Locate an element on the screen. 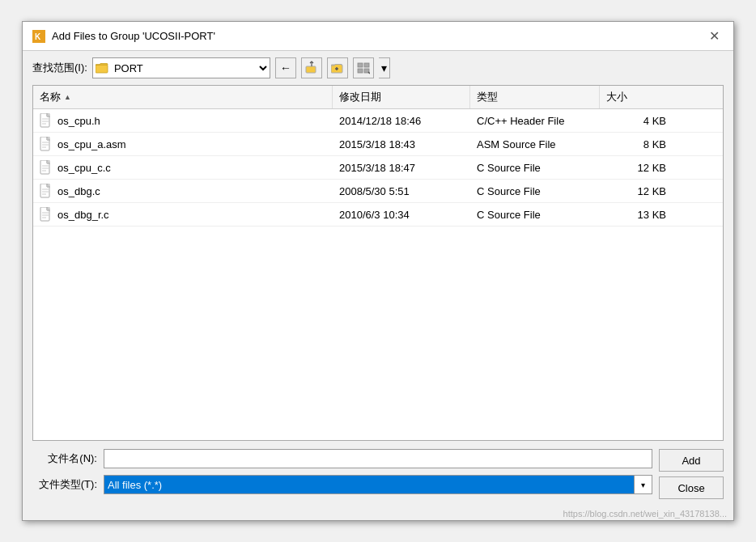  sort-arrow: ▲ is located at coordinates (68, 97).